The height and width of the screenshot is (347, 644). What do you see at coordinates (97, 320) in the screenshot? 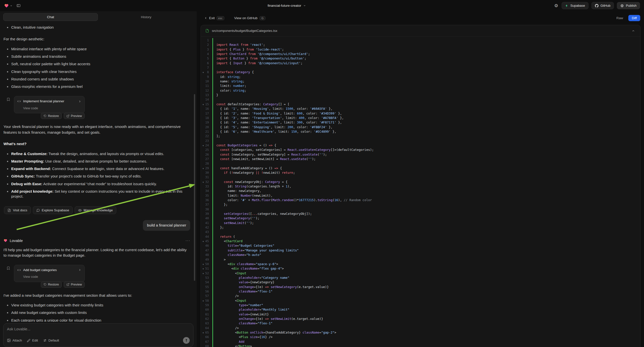
I see `bullet-item: Each category gets a unique color for vi…` at bounding box center [97, 320].